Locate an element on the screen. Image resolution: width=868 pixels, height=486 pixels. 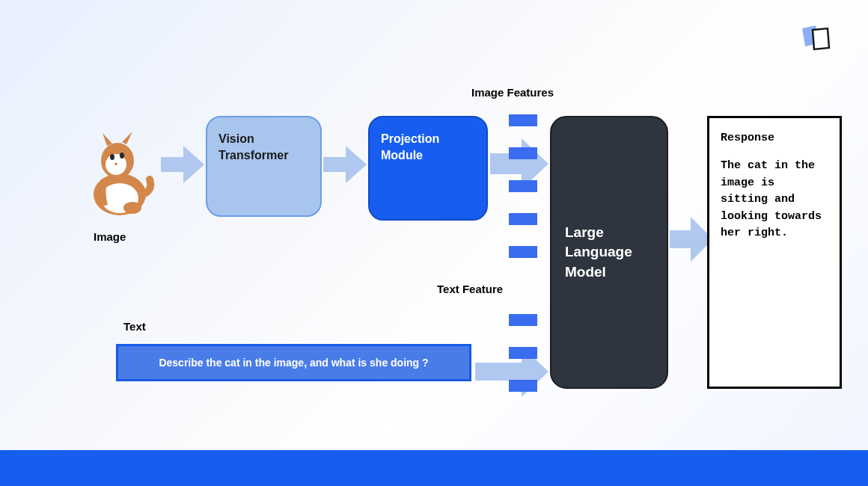
projection-module-label: Projection Module is located at coordinates (428, 148).